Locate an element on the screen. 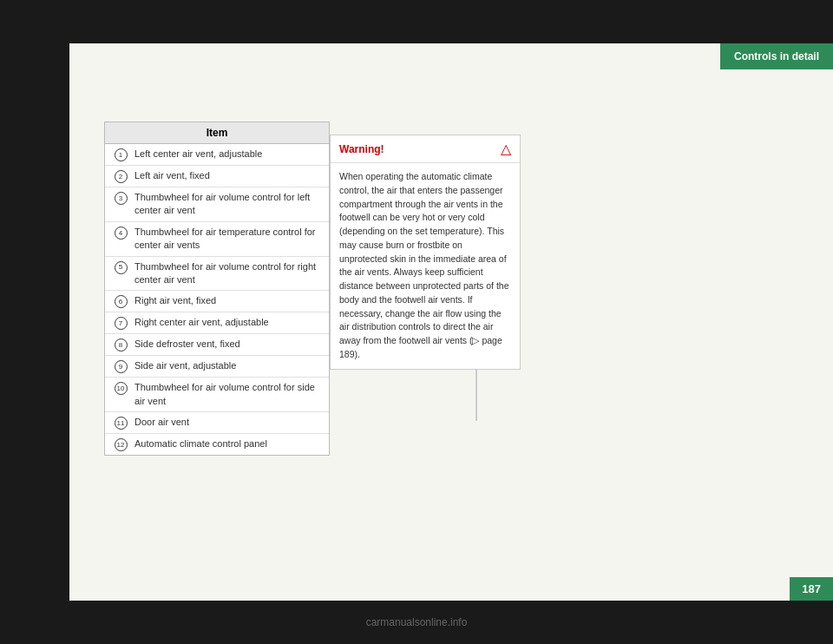  row-number: 9 is located at coordinates (121, 366).